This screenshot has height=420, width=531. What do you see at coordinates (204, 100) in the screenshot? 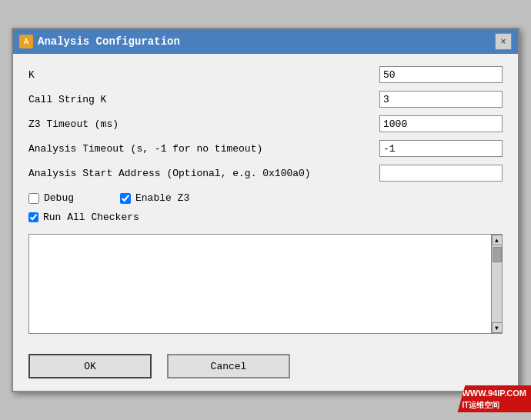
I see `label-call-string-k: Call String K` at bounding box center [204, 100].